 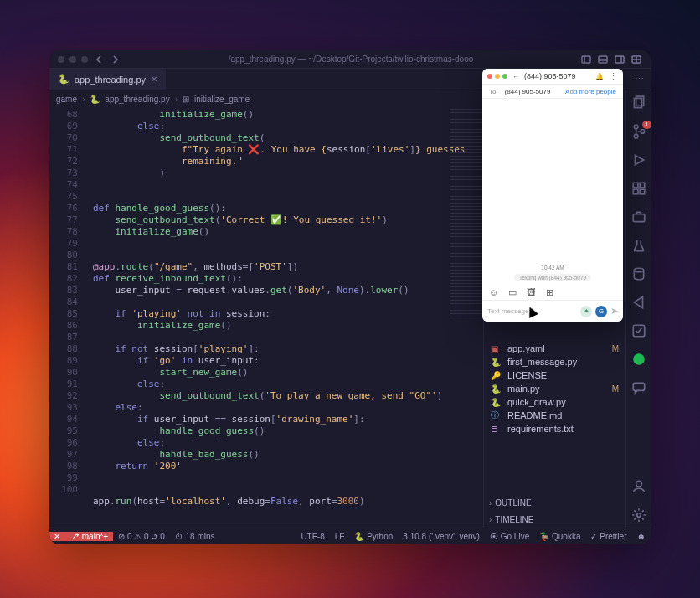 I want to click on phone-window-controls, so click(x=497, y=76).